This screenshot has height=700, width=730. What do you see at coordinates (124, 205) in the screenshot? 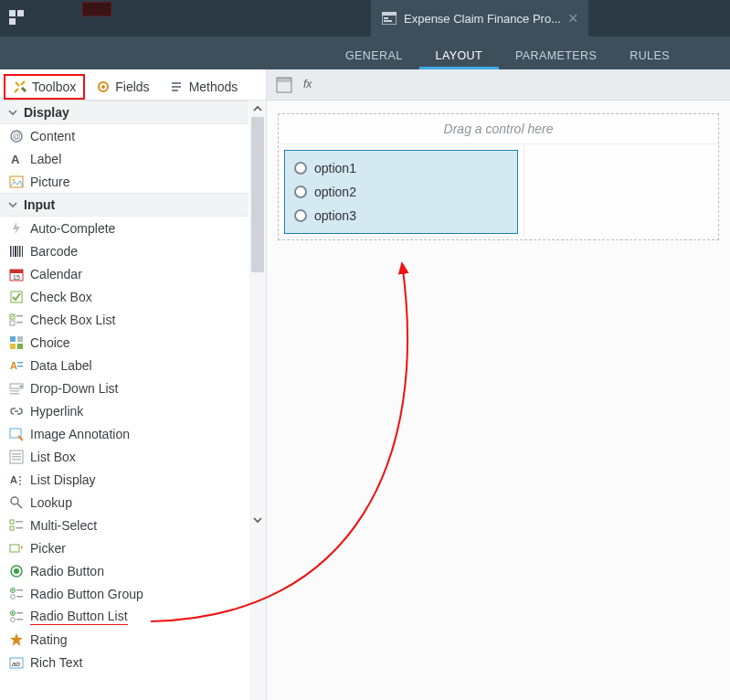
I see `group-input: Input` at bounding box center [124, 205].